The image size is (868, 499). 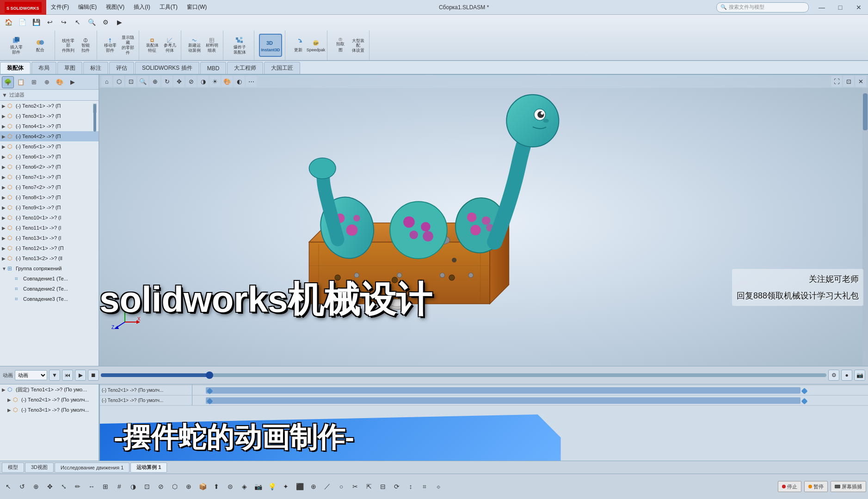 What do you see at coordinates (49, 228) in the screenshot?
I see `tree-item-12: ▶ ⬡ (-) Тело11<1> ->? (l` at bounding box center [49, 228].